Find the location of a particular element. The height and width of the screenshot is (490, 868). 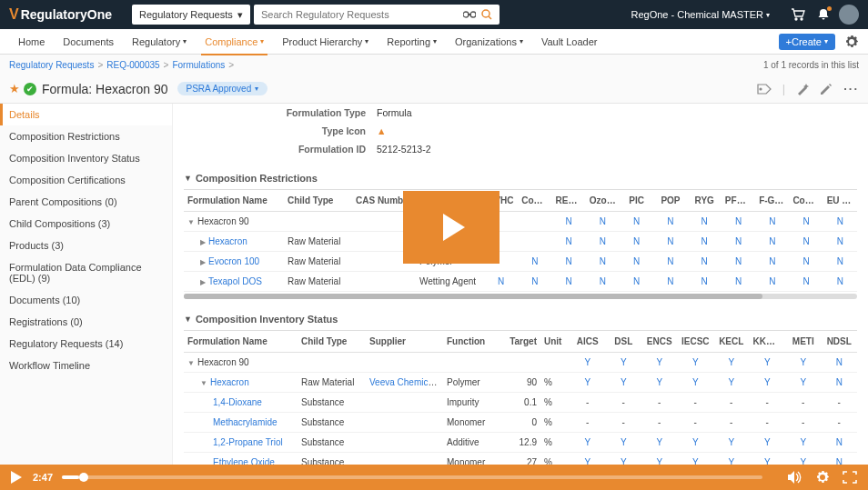

binoculars-icon is located at coordinates (469, 15).